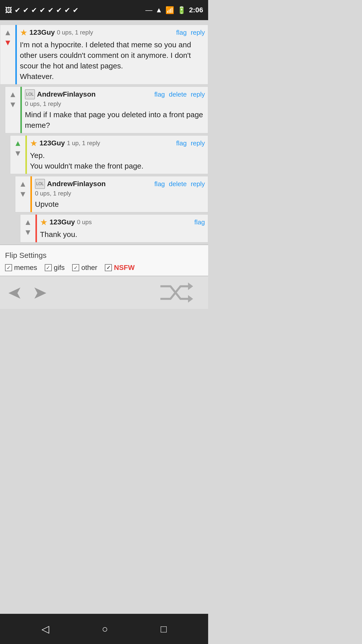 The height and width of the screenshot is (644, 362). Describe the element at coordinates (83, 143) in the screenshot. I see `comment-meta: 1 up, 1 reply` at that location.